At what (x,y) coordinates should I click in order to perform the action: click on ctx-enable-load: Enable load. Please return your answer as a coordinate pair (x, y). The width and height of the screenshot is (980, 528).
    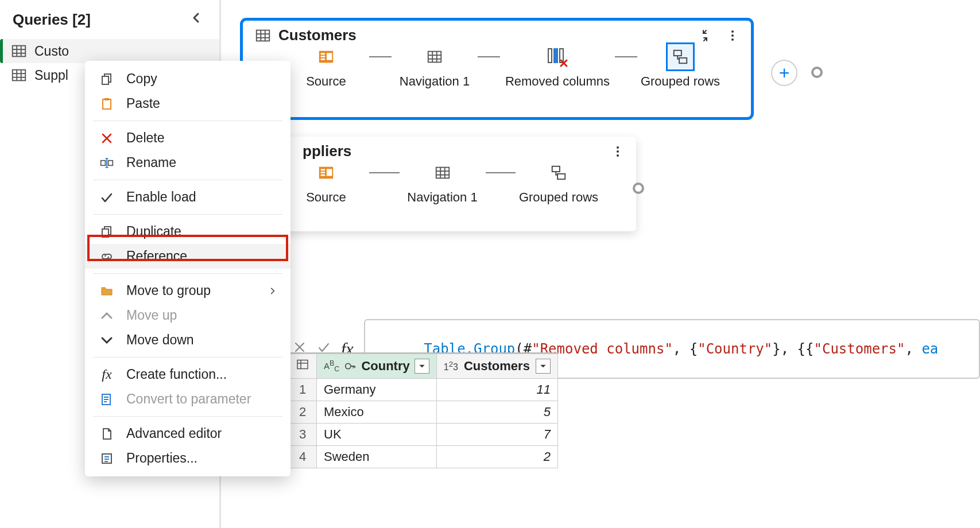
    Looking at the image, I should click on (188, 197).